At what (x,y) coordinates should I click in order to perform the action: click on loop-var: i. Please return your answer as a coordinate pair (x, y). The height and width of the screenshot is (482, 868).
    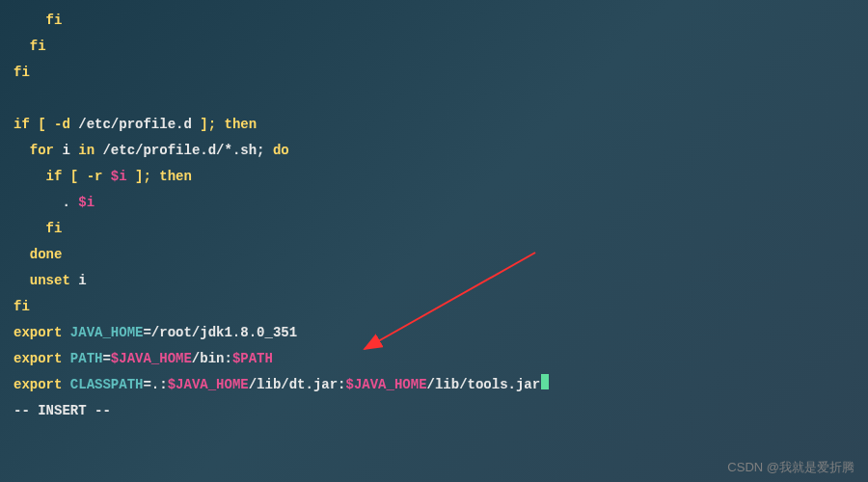
    Looking at the image, I should click on (66, 150).